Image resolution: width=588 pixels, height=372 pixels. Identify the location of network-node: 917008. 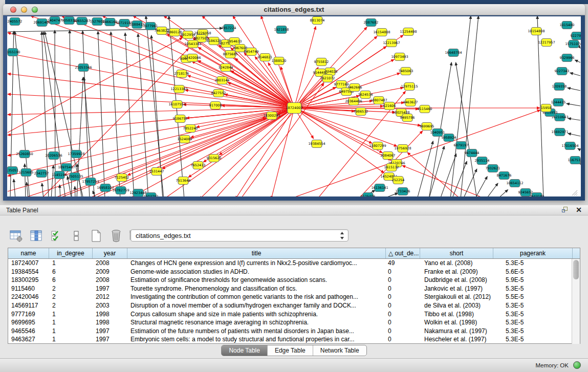
(216, 105).